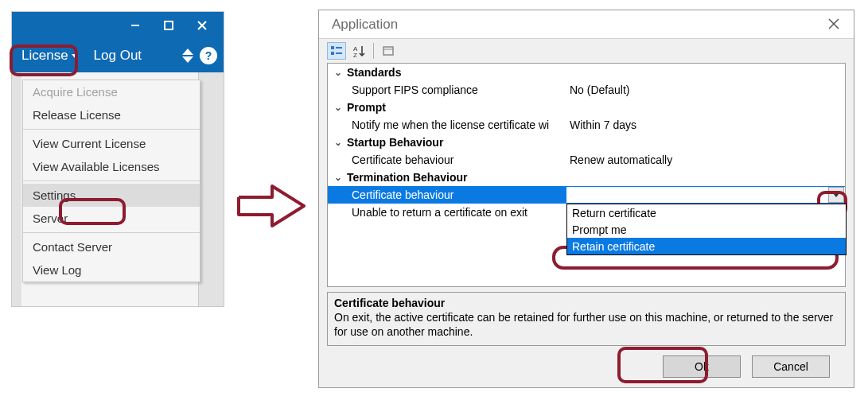  Describe the element at coordinates (586, 125) in the screenshot. I see `prop-notify: Notify me when the license certificate w…` at that location.